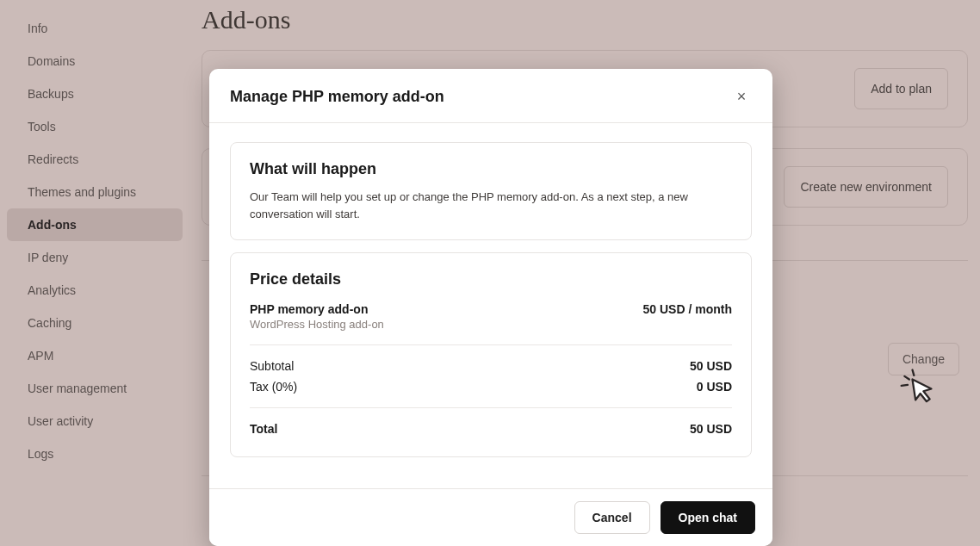  What do you see at coordinates (491, 517) in the screenshot?
I see `modal-footer: Cancel Open chat` at bounding box center [491, 517].